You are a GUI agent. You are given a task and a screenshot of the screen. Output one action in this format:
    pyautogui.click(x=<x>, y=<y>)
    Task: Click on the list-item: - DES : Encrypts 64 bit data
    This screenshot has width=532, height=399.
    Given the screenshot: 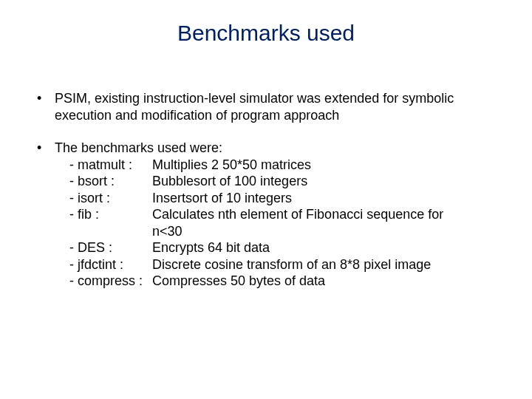 What is the action you would take?
    pyautogui.click(x=279, y=248)
    